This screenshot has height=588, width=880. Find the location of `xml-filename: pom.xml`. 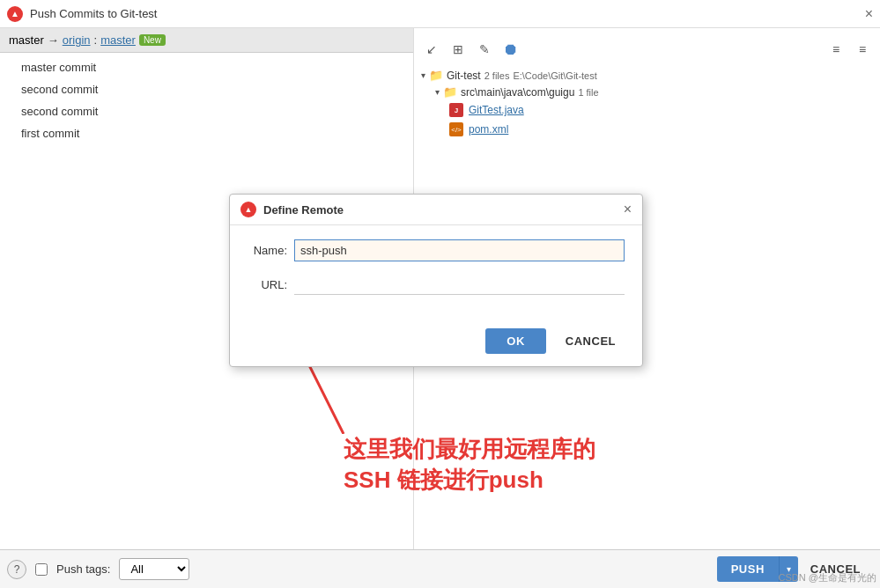

xml-filename: pom.xml is located at coordinates (488, 129).